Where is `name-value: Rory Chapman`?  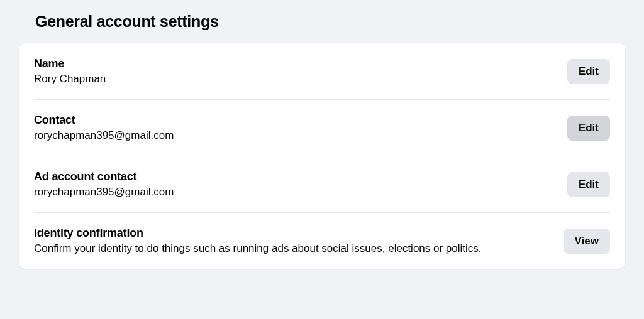 name-value: Rory Chapman is located at coordinates (294, 79).